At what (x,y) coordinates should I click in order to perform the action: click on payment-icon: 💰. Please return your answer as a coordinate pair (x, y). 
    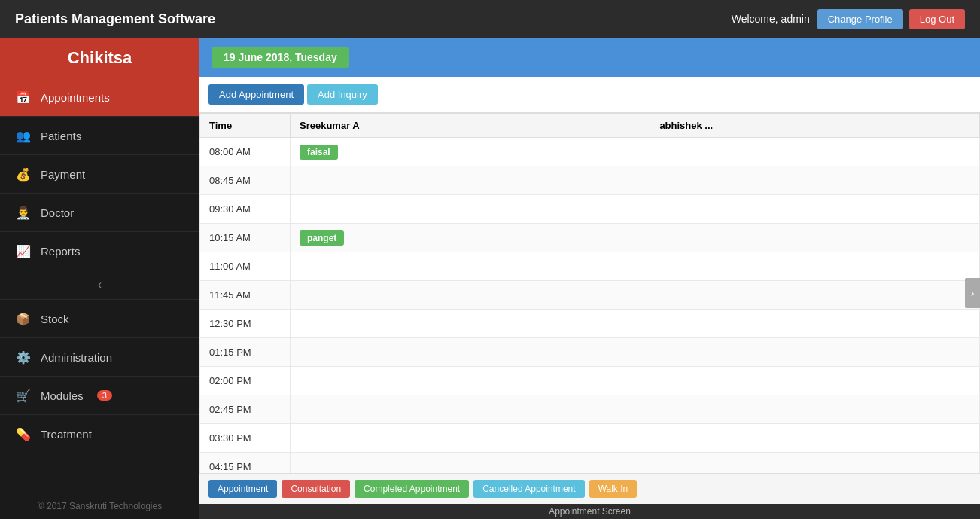
    Looking at the image, I should click on (23, 174).